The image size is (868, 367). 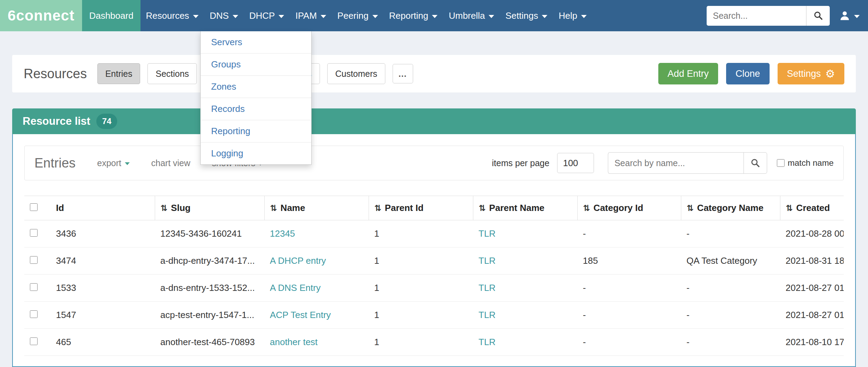 What do you see at coordinates (316, 261) in the screenshot?
I see `row-name-cell: A DHCP entry` at bounding box center [316, 261].